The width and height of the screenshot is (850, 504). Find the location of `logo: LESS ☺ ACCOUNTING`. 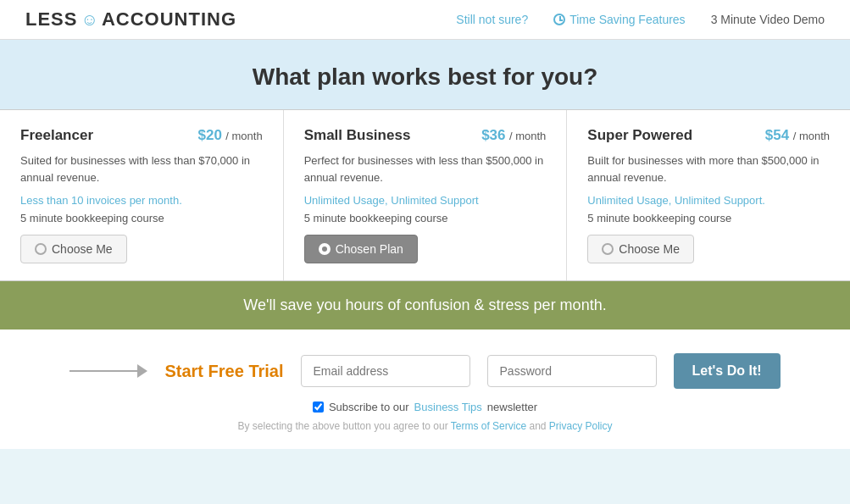

logo: LESS ☺ ACCOUNTING is located at coordinates (131, 19).